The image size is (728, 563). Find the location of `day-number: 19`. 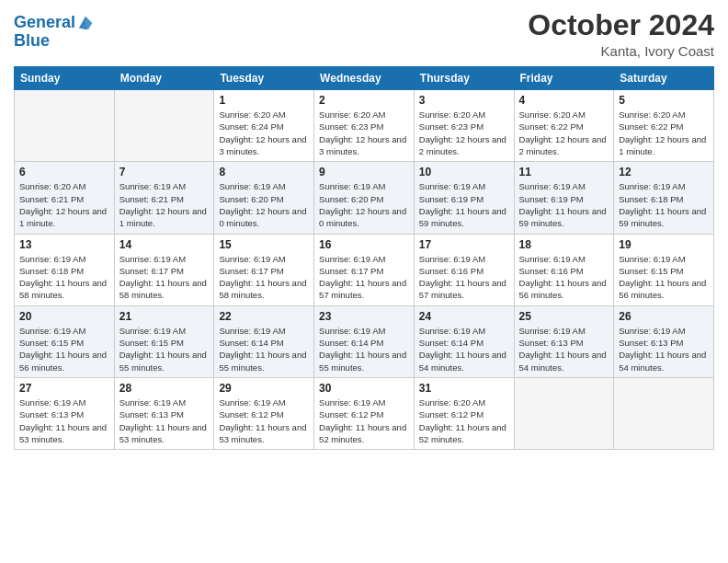

day-number: 19 is located at coordinates (664, 245).